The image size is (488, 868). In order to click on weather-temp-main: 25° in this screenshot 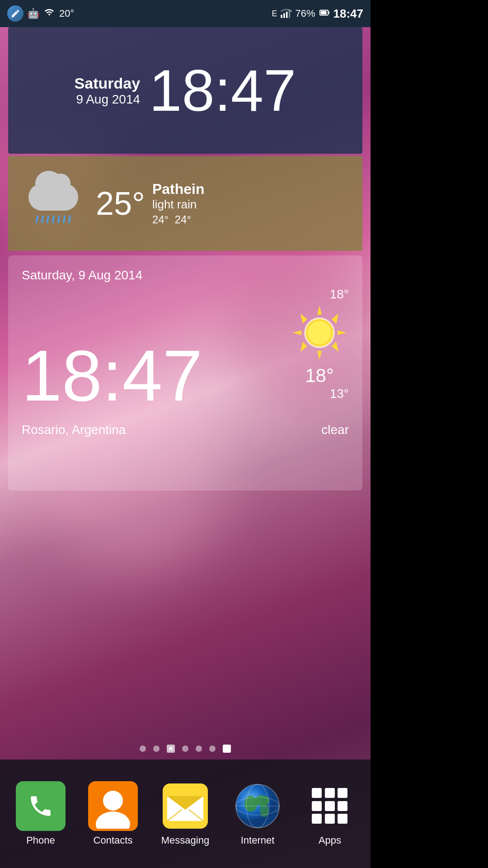, I will do `click(120, 203)`.